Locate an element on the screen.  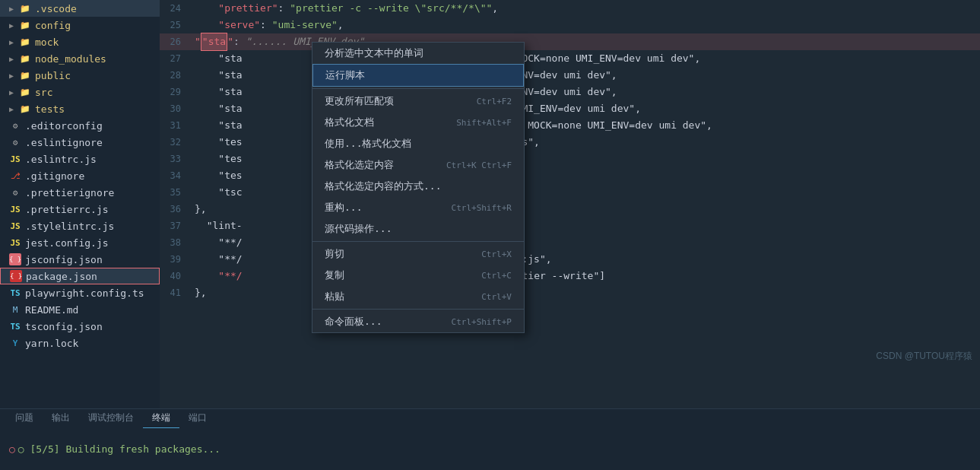
context-menu-item-format_doc: 格式化文档Shift+Alt+F is located at coordinates (418, 122).